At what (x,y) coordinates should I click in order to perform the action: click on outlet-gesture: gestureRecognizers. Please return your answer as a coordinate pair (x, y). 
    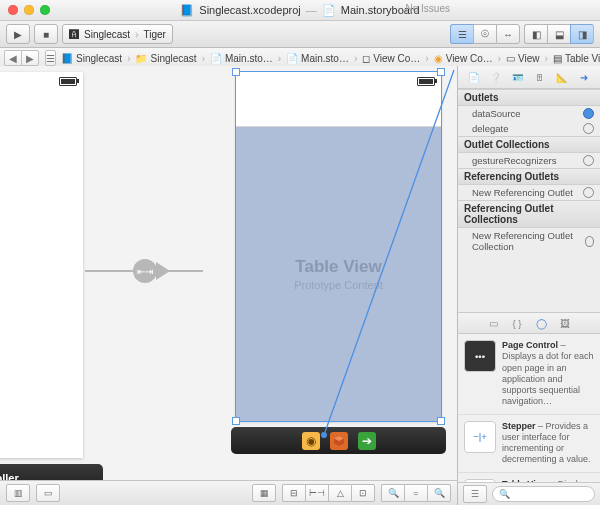
    Looking at the image, I should click on (529, 160).